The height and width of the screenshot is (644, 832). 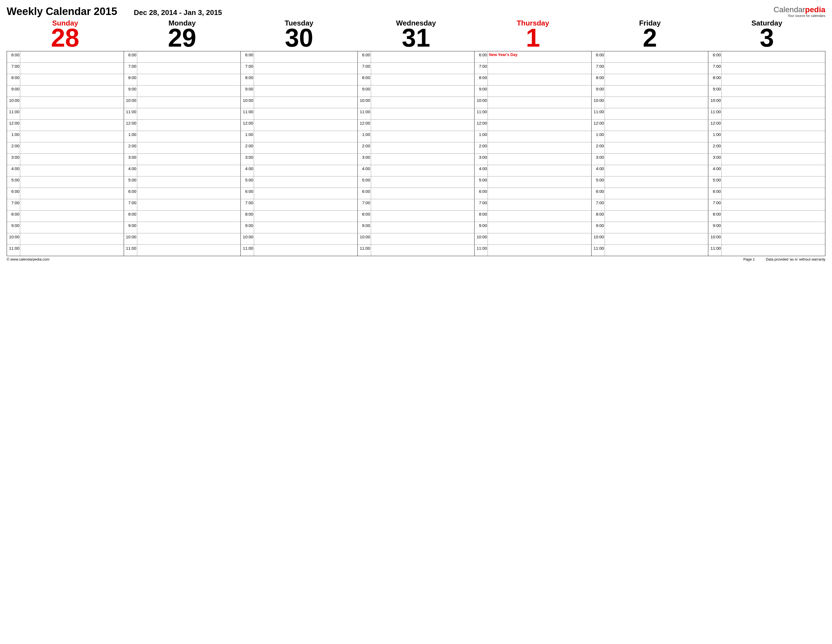 What do you see at coordinates (416, 193) in the screenshot?
I see `grid-row: 6:006:006:006:006:006:006:00` at bounding box center [416, 193].